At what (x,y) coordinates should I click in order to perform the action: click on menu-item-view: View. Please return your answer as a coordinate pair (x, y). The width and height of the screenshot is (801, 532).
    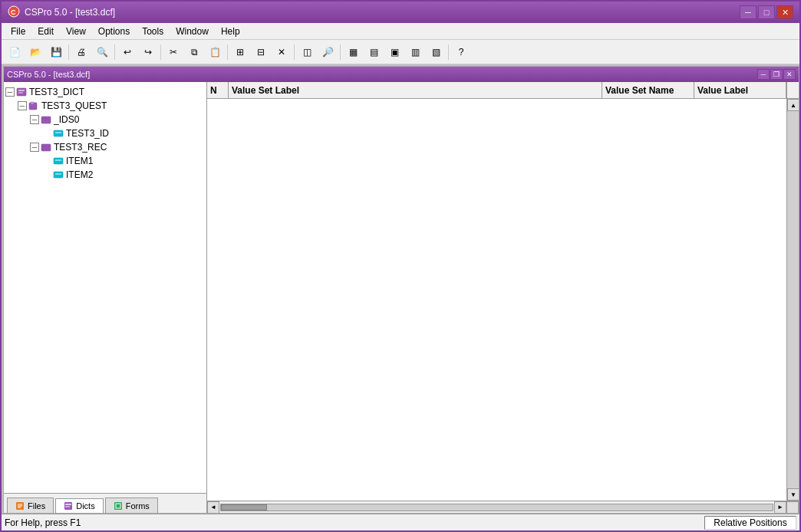
    Looking at the image, I should click on (76, 31).